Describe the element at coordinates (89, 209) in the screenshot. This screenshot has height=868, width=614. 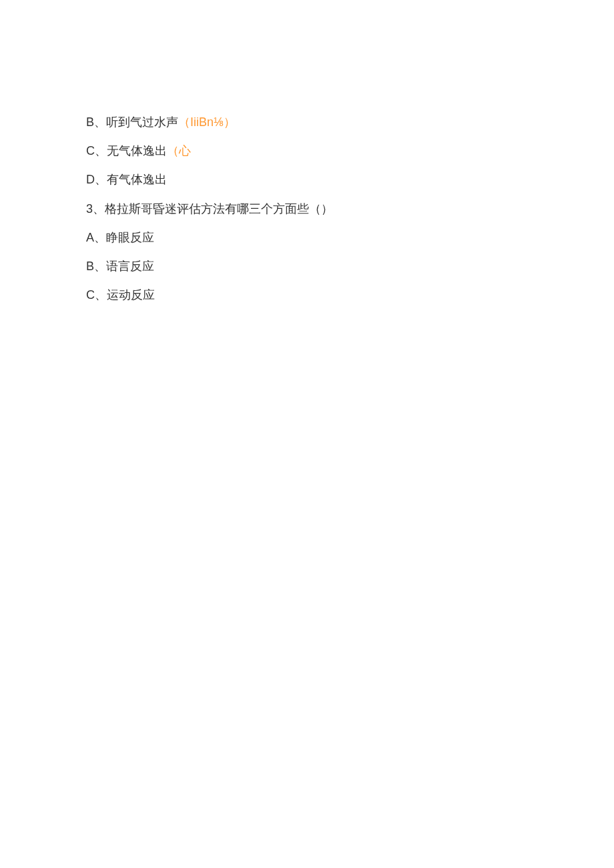
I see `question-number: 3` at that location.